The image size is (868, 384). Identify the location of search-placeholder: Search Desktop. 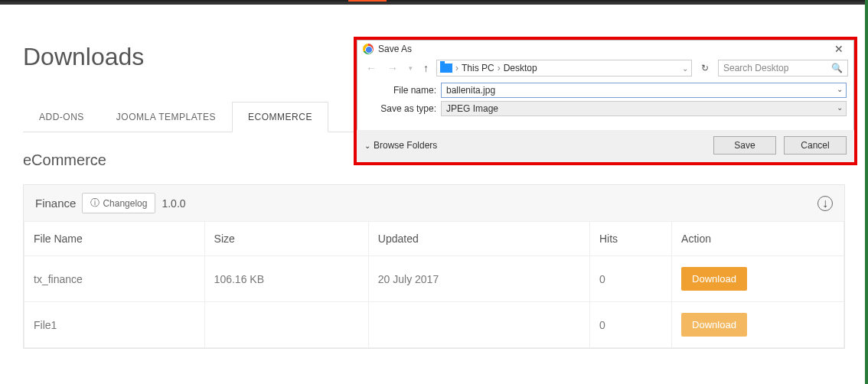
(756, 68).